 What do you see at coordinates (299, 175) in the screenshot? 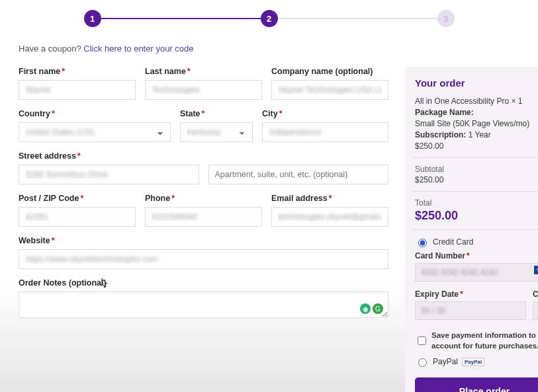
I see `apt-input` at bounding box center [299, 175].